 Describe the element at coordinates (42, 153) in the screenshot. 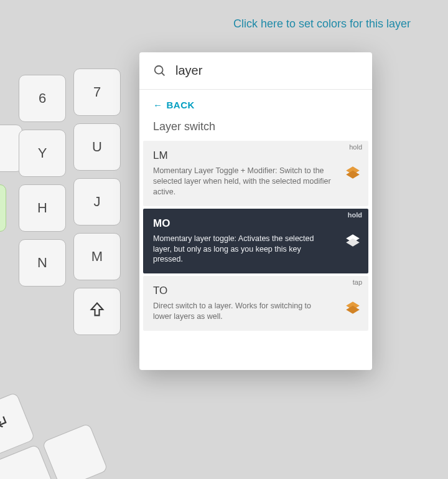

I see `key-y: Y` at that location.